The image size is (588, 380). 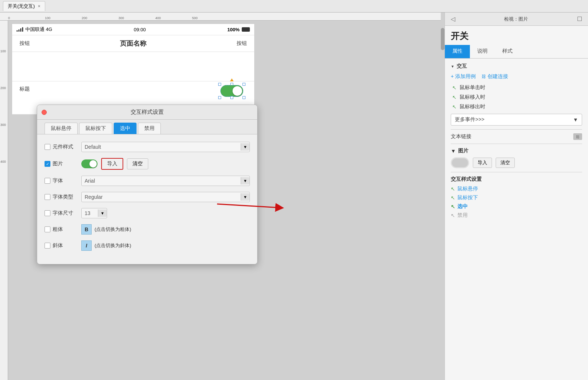 I want to click on dialog-close-button, so click(x=44, y=112).